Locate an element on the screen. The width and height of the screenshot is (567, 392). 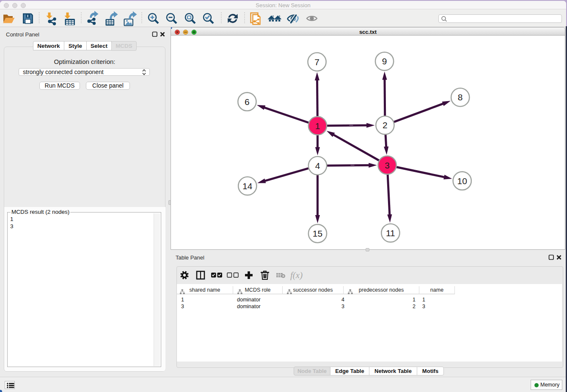
svg-text: 15 is located at coordinates (317, 234).